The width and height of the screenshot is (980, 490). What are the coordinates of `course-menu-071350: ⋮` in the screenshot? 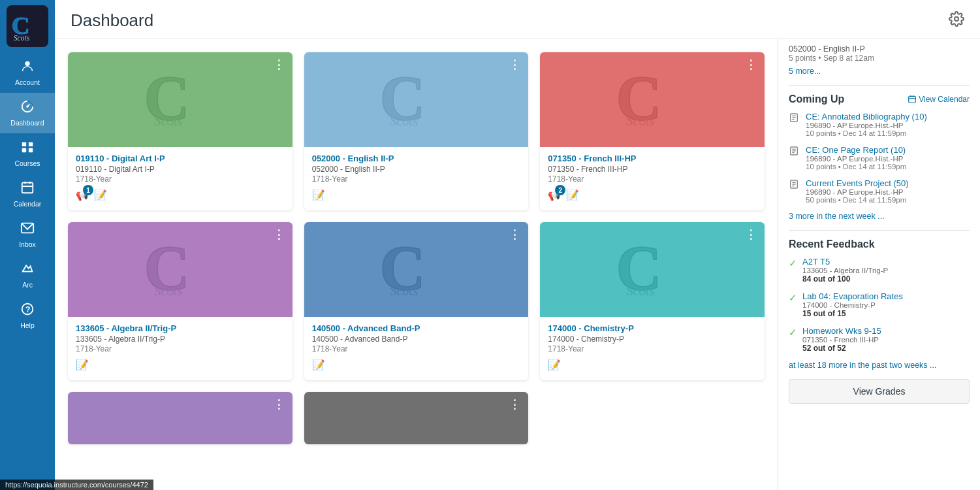 It's located at (751, 65).